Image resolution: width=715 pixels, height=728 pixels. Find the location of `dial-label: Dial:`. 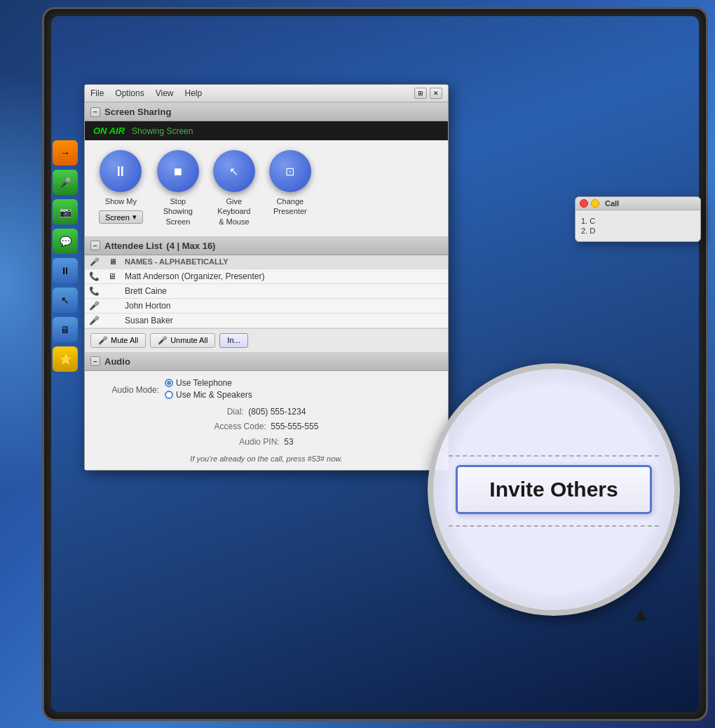

dial-label: Dial: is located at coordinates (236, 412).